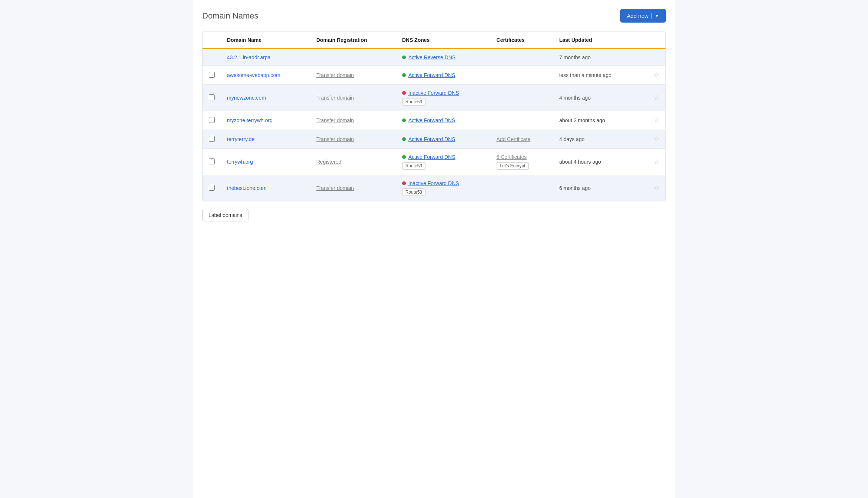 The width and height of the screenshot is (868, 498). Describe the element at coordinates (597, 40) in the screenshot. I see `col-last-updated: Last Updated` at that location.